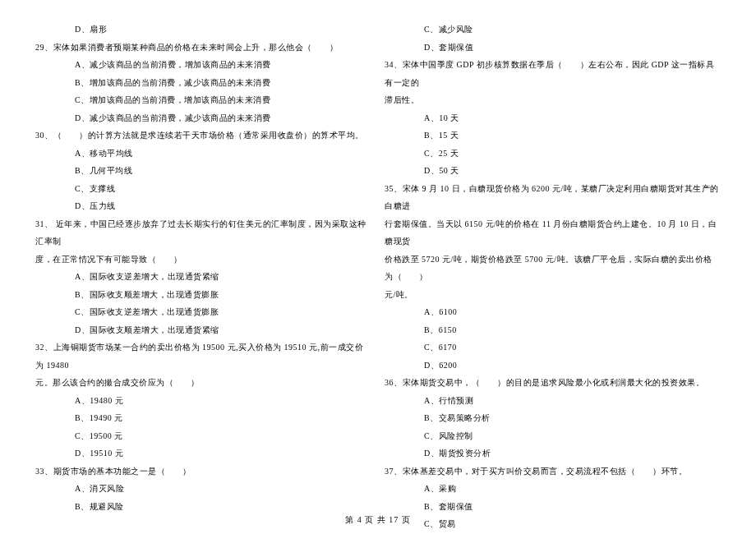 This screenshot has width=756, height=534. I want to click on q31-option-c: C、国际收支逆差增大，出现通货膨胀, so click(204, 312).